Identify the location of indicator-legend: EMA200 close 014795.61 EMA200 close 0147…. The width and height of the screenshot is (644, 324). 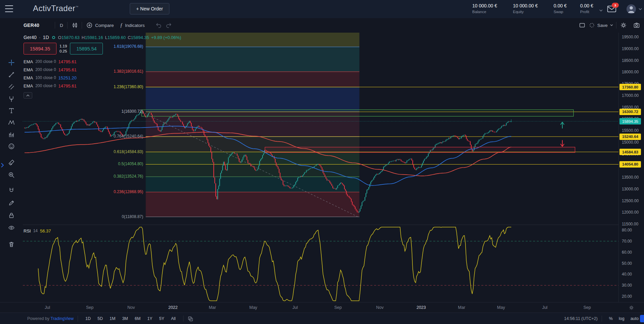
(102, 74).